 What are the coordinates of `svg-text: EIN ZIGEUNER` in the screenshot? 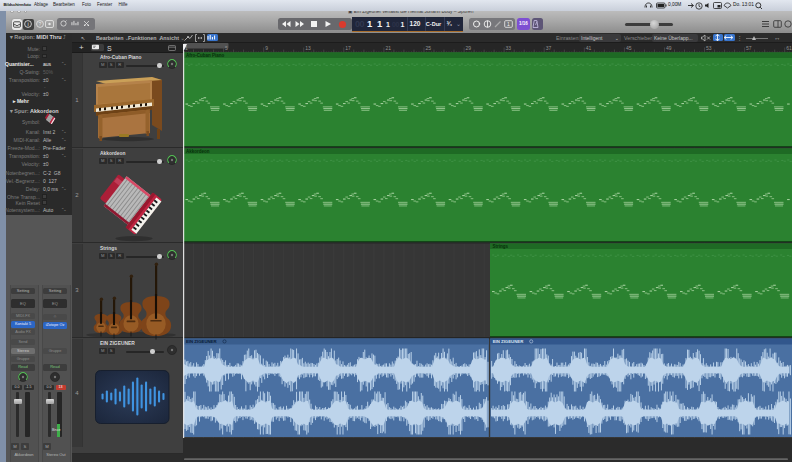 It's located at (508, 342).